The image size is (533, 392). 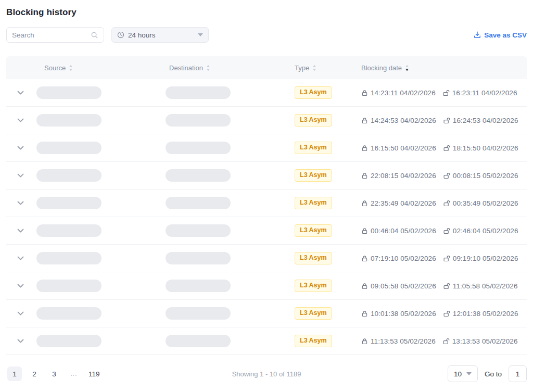 What do you see at coordinates (266, 148) in the screenshot?
I see `table-row: L3 Asym 16:15:50 04/02/2026` at bounding box center [266, 148].